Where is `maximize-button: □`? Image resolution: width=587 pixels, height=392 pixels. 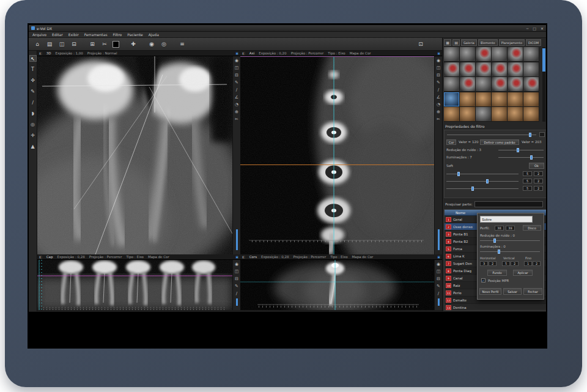 maximize-button: □ is located at coordinates (534, 28).